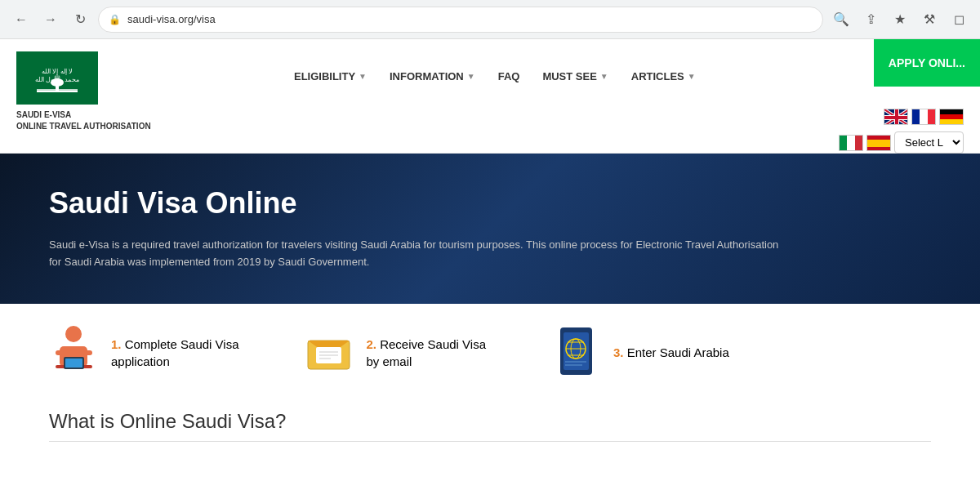 This screenshot has height=490, width=980. Describe the element at coordinates (329, 353) in the screenshot. I see `email-icon` at that location.